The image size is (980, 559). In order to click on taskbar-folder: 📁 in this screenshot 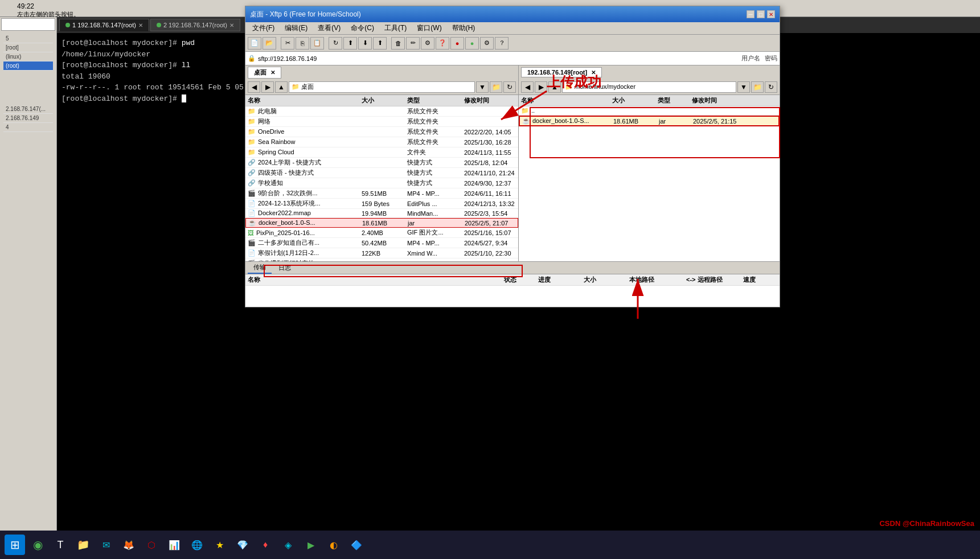, I will do `click(83, 545)`.